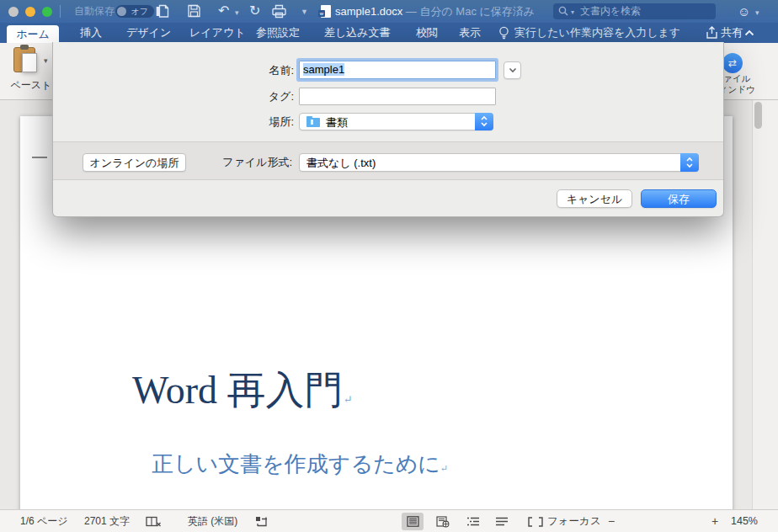  Describe the element at coordinates (758, 13) in the screenshot. I see `feedback-caret-icon: ▾` at that location.